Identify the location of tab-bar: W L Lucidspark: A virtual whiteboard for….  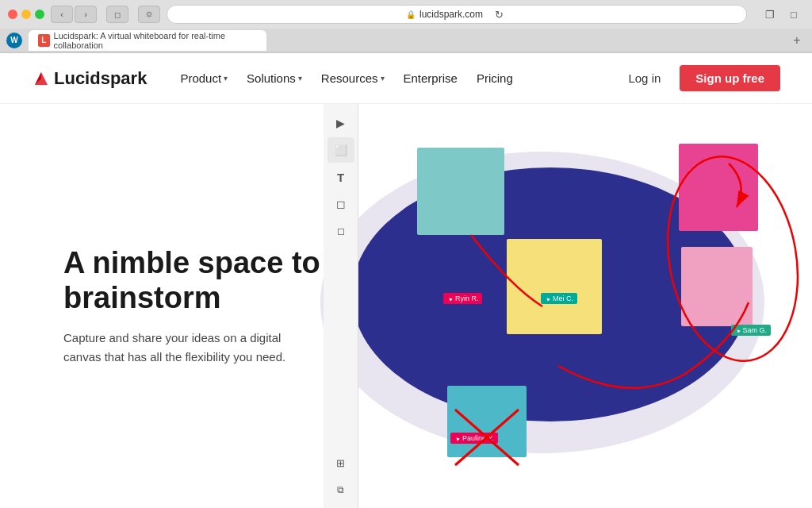
(406, 40).